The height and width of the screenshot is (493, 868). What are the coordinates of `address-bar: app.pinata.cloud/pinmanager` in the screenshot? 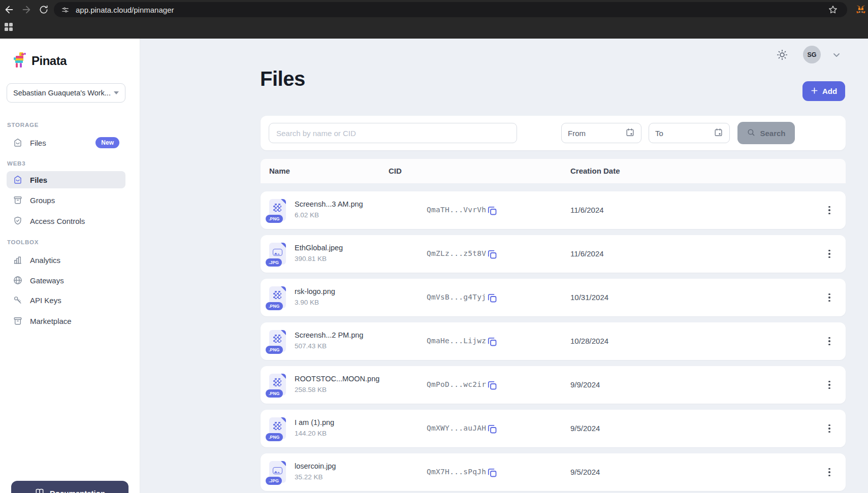 It's located at (451, 10).